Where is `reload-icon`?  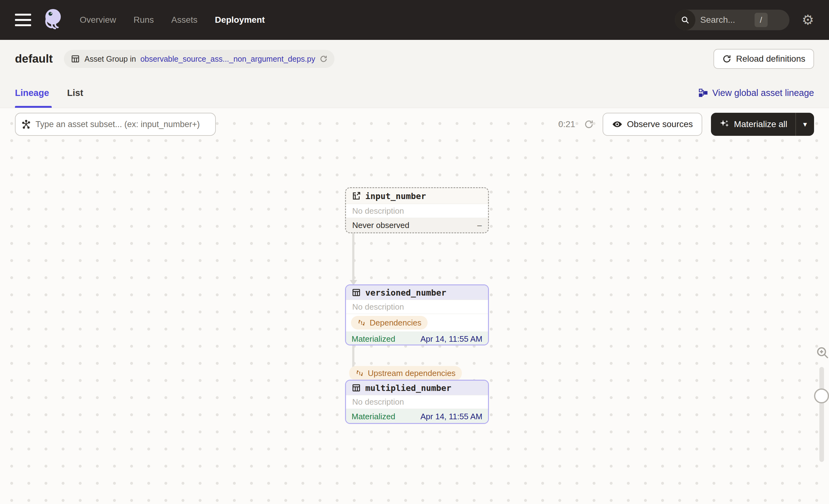
reload-icon is located at coordinates (727, 59).